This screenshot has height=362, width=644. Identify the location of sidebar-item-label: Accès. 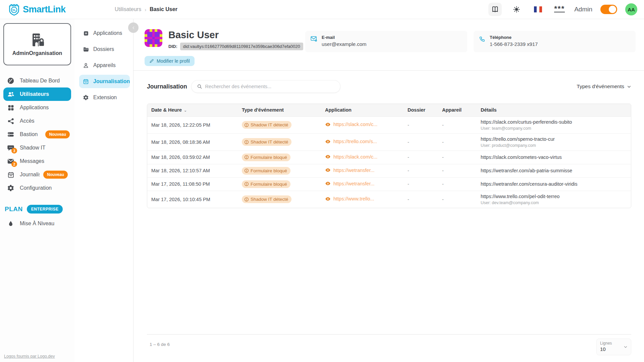
(27, 121).